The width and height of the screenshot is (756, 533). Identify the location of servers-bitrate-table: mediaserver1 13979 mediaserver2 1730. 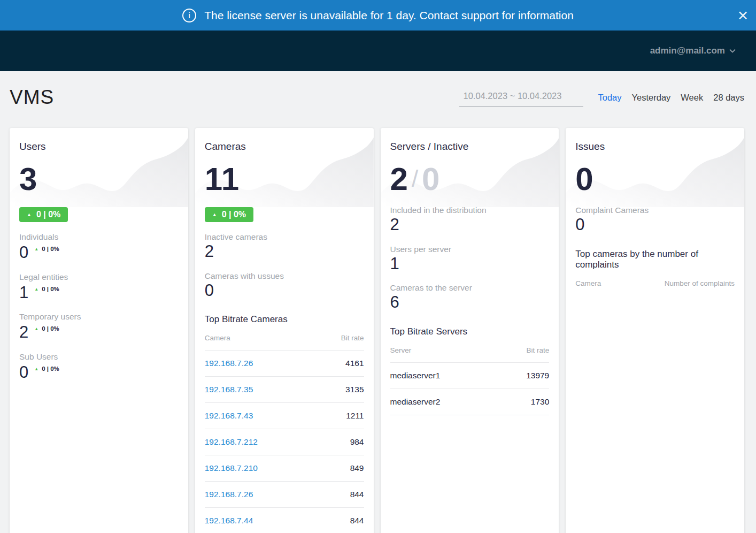
(470, 389).